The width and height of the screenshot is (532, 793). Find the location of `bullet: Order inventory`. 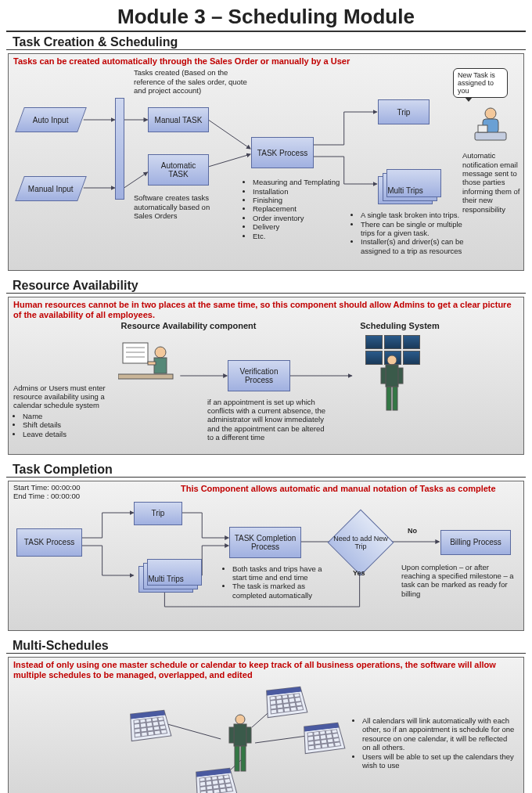

bullet: Order inventory is located at coordinates (299, 218).